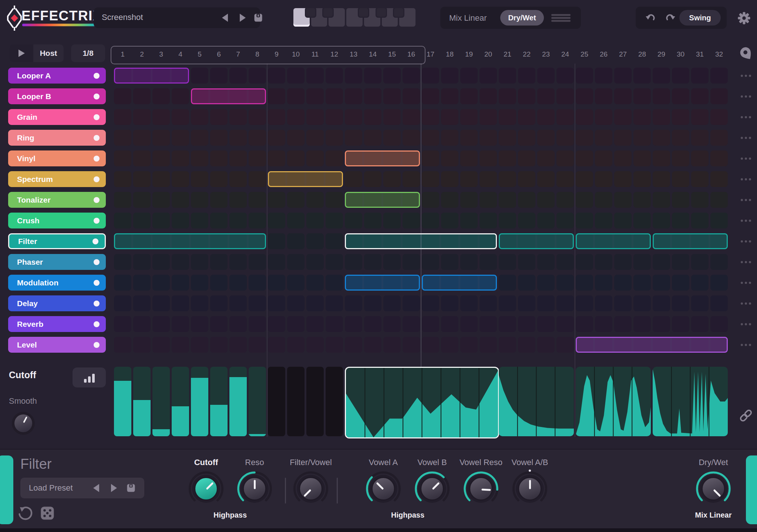 Image resolution: width=757 pixels, height=532 pixels. I want to click on timeline-step-22: 22, so click(527, 54).